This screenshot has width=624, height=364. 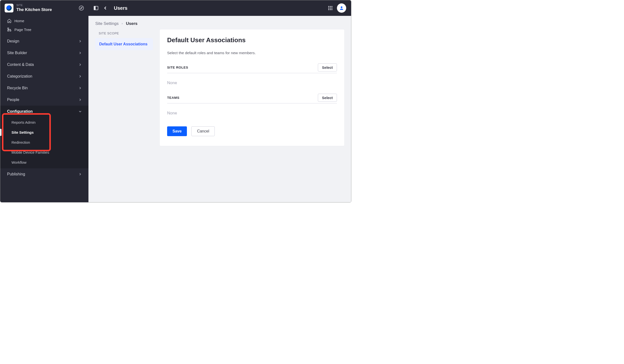 I want to click on sidebar-section-categorization: Categorization, so click(x=44, y=76).